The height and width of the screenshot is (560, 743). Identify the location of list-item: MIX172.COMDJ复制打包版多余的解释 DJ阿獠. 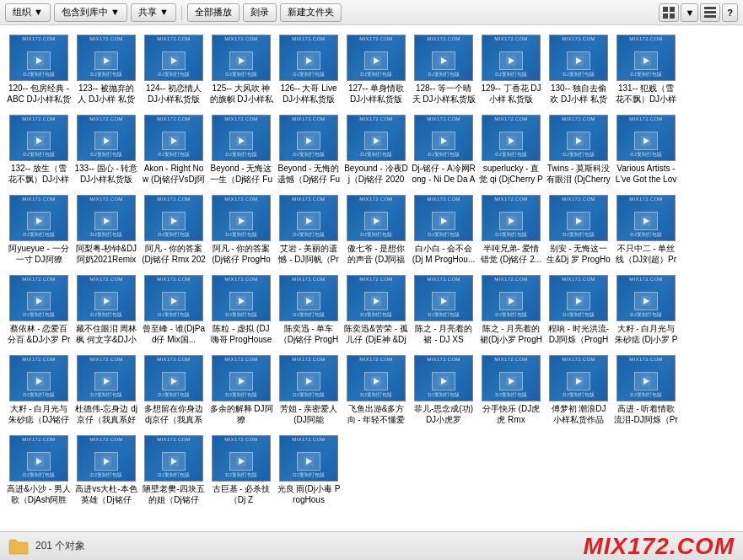
(241, 391).